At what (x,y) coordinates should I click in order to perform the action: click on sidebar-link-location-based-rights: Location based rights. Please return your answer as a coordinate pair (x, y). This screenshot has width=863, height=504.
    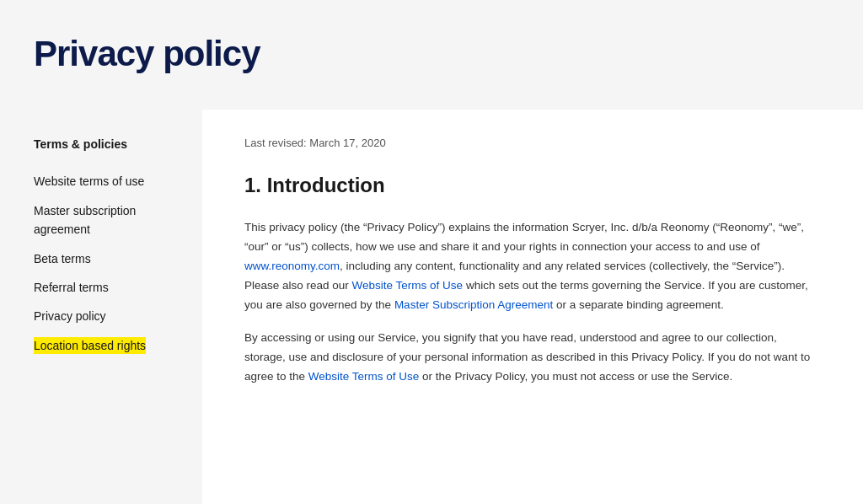
    Looking at the image, I should click on (110, 346).